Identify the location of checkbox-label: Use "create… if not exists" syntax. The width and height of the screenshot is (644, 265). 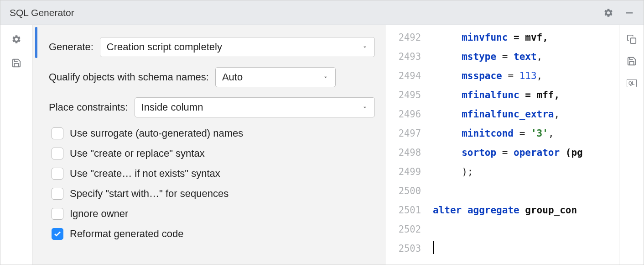
(145, 174).